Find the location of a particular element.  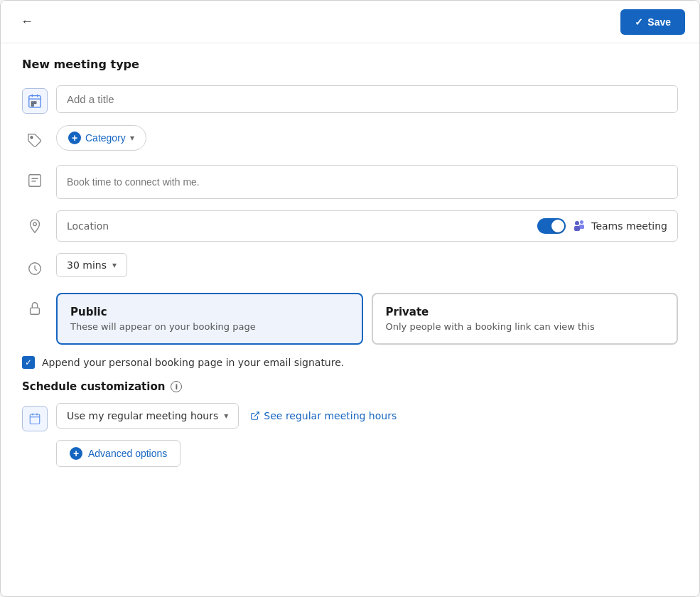

email-signature-checkbox: ✓ is located at coordinates (28, 362).